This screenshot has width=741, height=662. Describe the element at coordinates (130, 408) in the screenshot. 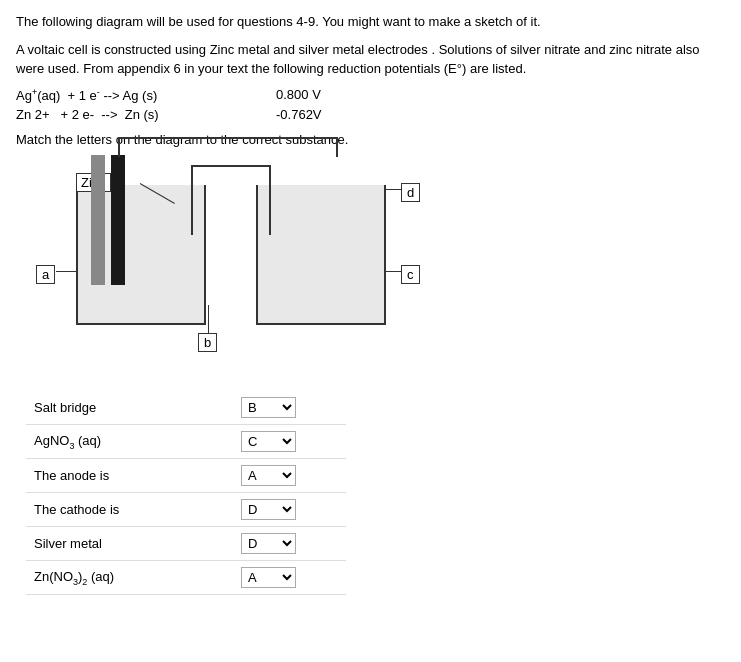

I see `match-row-label: Salt bridge` at that location.